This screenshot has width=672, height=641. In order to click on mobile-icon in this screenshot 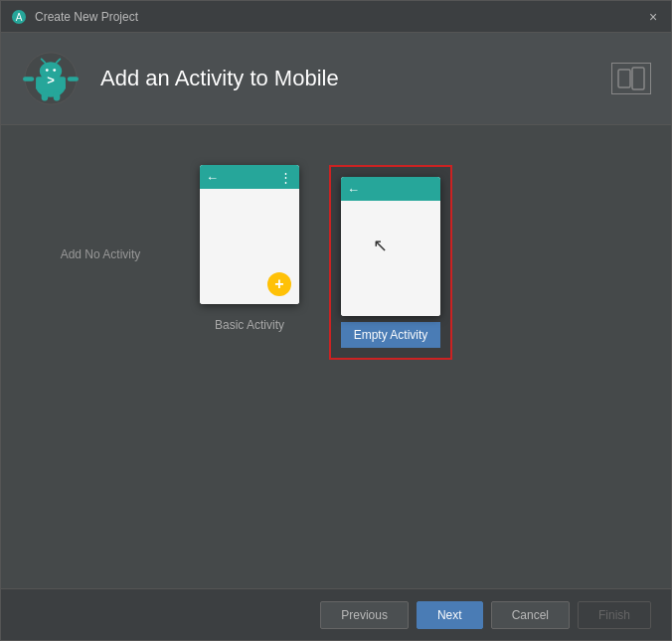, I will do `click(631, 79)`.